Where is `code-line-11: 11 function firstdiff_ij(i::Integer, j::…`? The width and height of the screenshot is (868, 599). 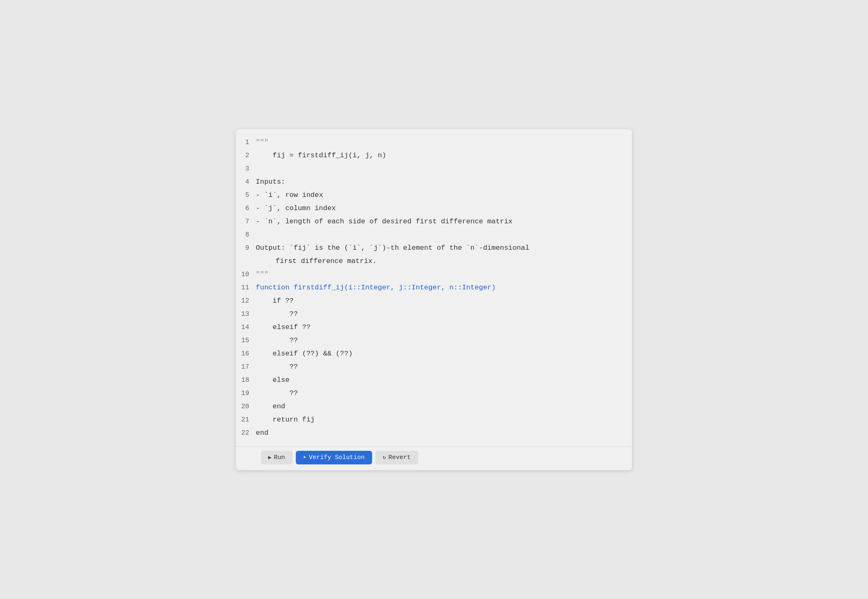 code-line-11: 11 function firstdiff_ij(i::Integer, j::… is located at coordinates (434, 288).